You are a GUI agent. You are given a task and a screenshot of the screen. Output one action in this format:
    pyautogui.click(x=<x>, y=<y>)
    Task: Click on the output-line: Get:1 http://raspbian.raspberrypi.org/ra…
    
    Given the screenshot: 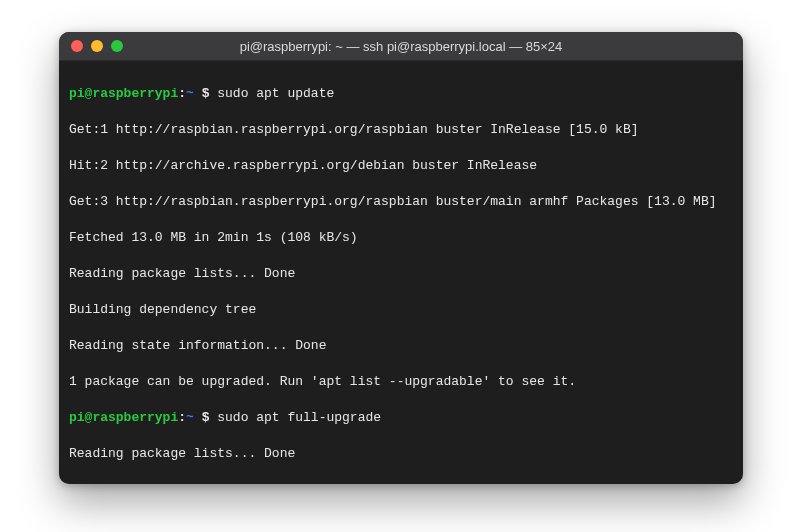 What is the action you would take?
    pyautogui.click(x=401, y=130)
    